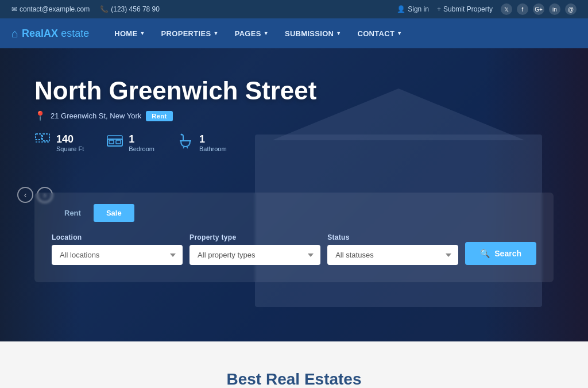  What do you see at coordinates (539, 9) in the screenshot?
I see `social-icons: 𝕏 f G+ in @` at bounding box center [539, 9].